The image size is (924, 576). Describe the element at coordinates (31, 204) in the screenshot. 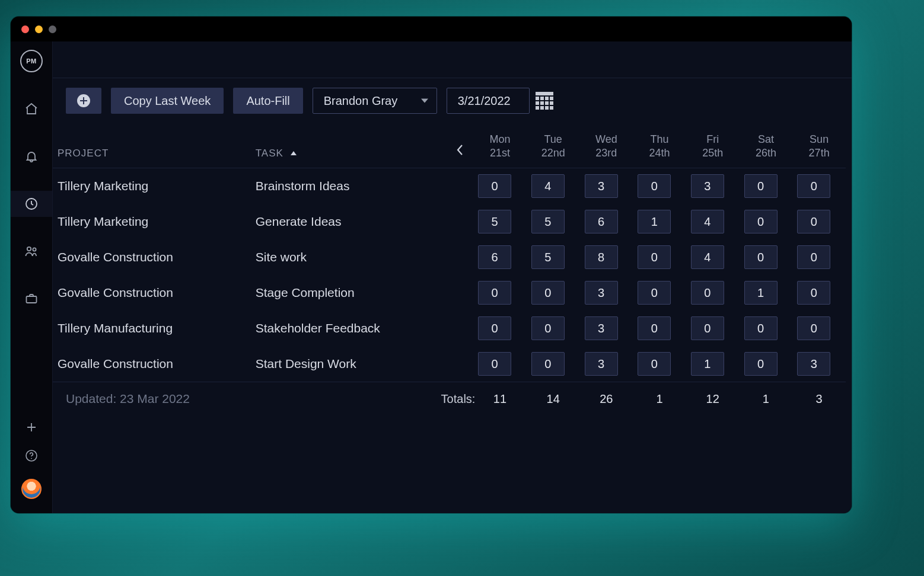

I see `nav-timesheet` at that location.